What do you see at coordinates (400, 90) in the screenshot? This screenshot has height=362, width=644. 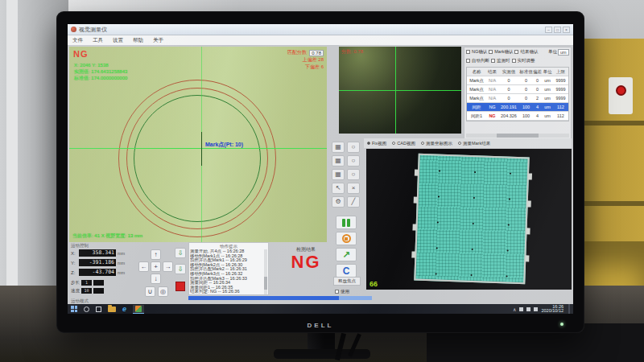 I see `secondary-camera-view: 分数: 0.78` at bounding box center [400, 90].